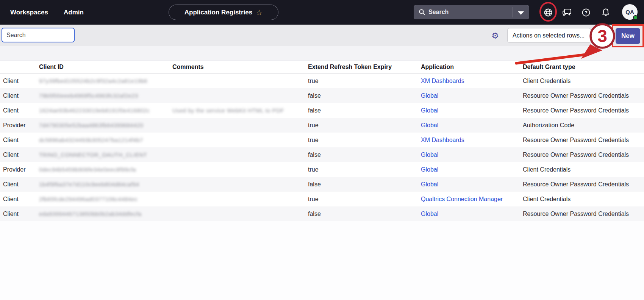  I want to click on header-default-grant-type: Default Grant type, so click(583, 67).